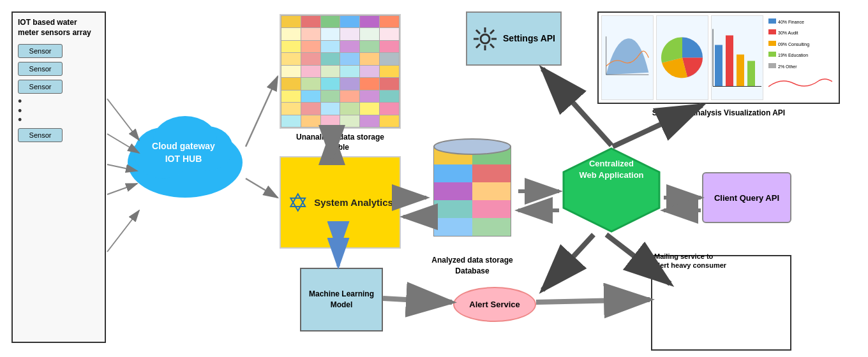  Describe the element at coordinates (354, 203) in the screenshot. I see `analytics-label: System Analytics` at that location.